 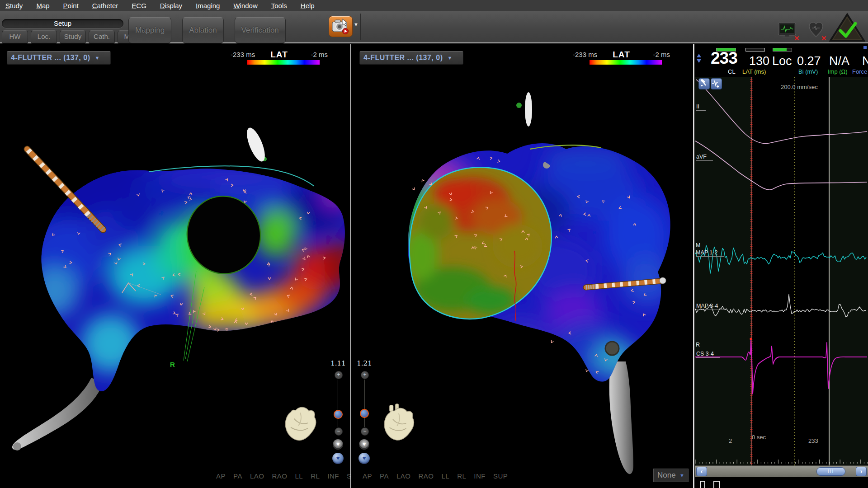 What do you see at coordinates (14, 5) in the screenshot?
I see `menu-study: Study` at bounding box center [14, 5].